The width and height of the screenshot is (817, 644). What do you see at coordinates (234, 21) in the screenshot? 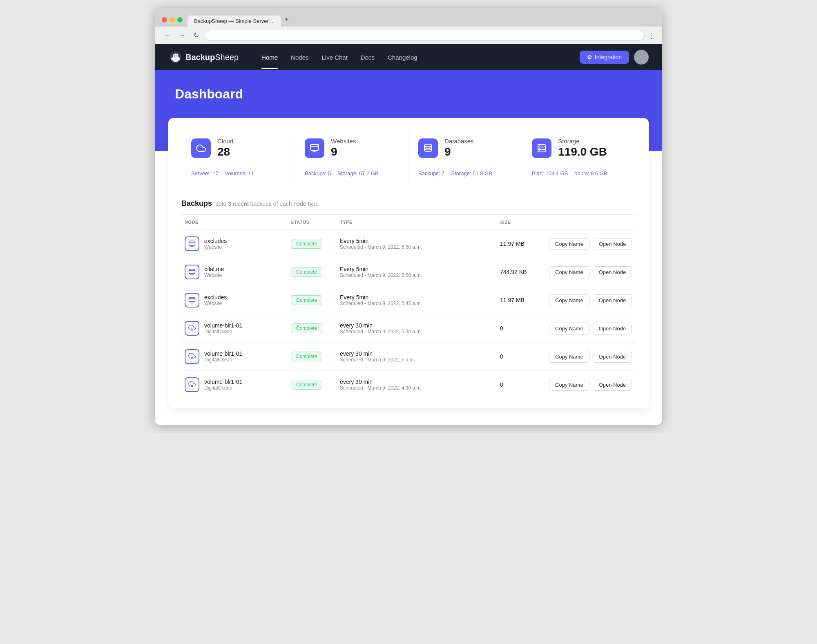
I see `tab-label: BackupSheep — Simple Server ...` at bounding box center [234, 21].